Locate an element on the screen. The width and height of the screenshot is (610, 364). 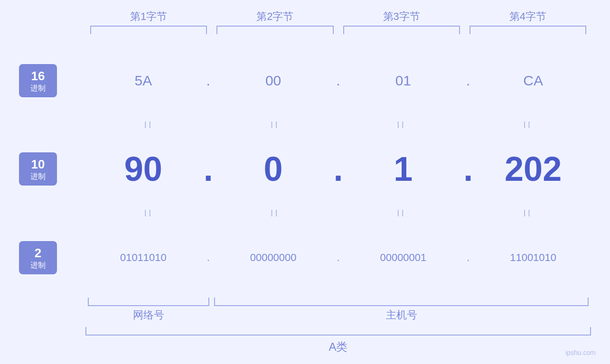
dec-label: 10 进制 is located at coordinates (38, 169).